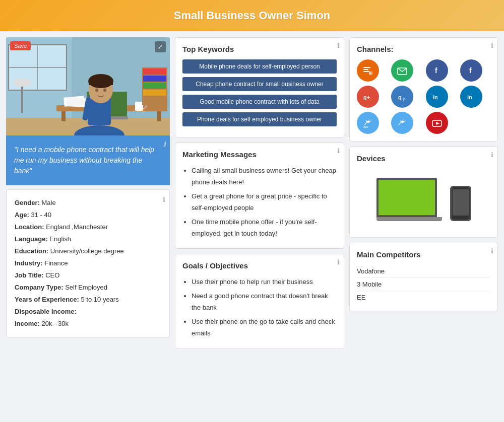 The height and width of the screenshot is (422, 504). Describe the element at coordinates (88, 160) in the screenshot. I see `quote-box: ℹ "I need a mobile phone contract that w…` at that location.